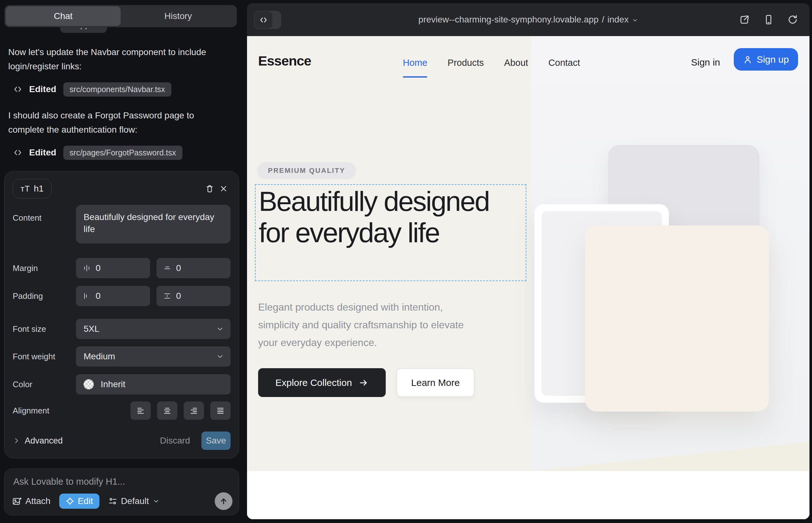 The width and height of the screenshot is (812, 523). What do you see at coordinates (44, 329) in the screenshot?
I see `font-size-label: Font size` at bounding box center [44, 329].